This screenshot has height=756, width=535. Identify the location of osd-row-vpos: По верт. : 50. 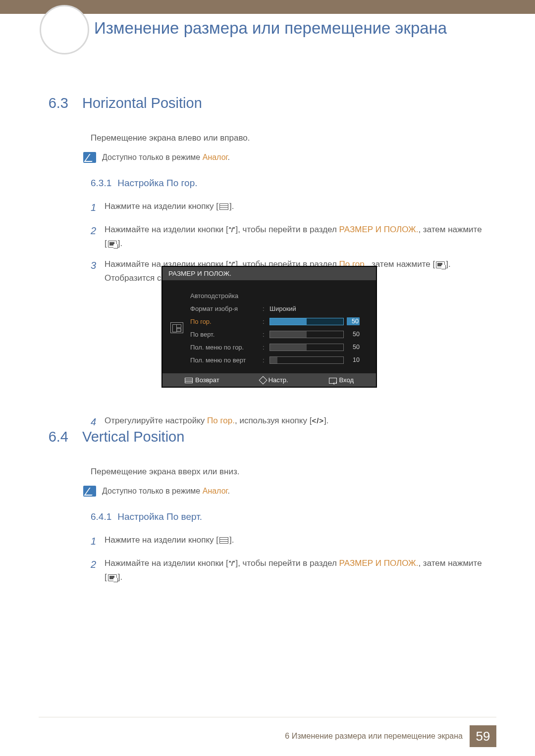
(278, 334).